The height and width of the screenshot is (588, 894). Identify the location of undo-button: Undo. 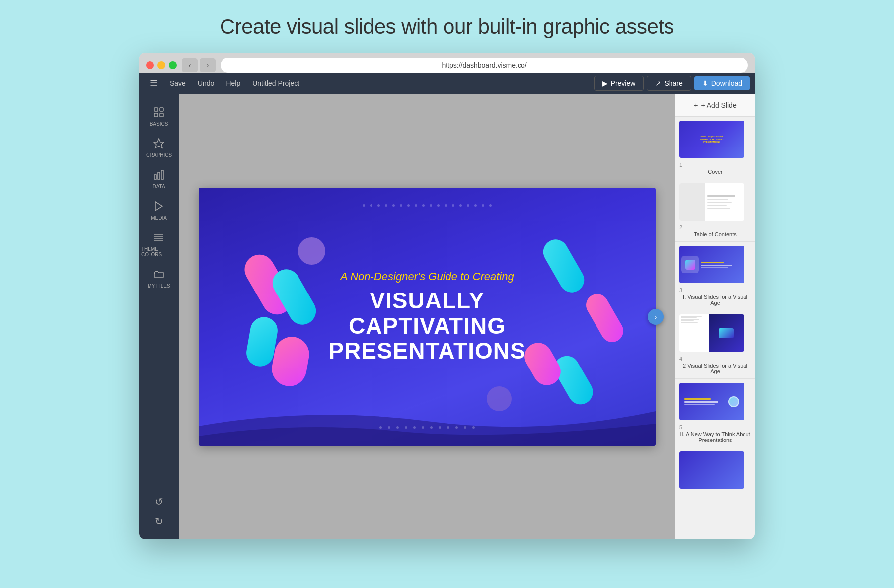
(206, 83).